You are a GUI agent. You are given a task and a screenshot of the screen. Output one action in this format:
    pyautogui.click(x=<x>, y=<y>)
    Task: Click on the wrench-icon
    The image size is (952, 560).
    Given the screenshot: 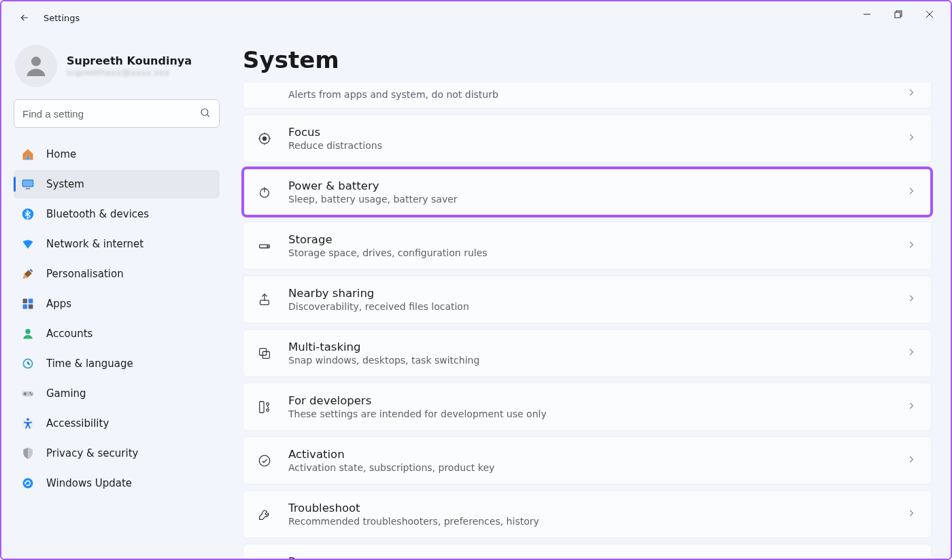 What is the action you would take?
    pyautogui.click(x=265, y=514)
    